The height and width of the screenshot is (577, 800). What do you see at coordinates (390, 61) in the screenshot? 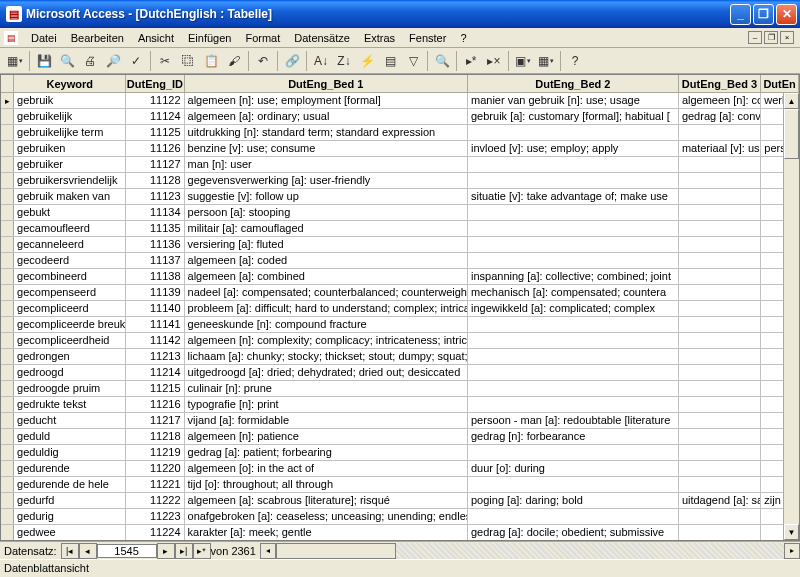
I see `filter-form-button: ▤` at bounding box center [390, 61].